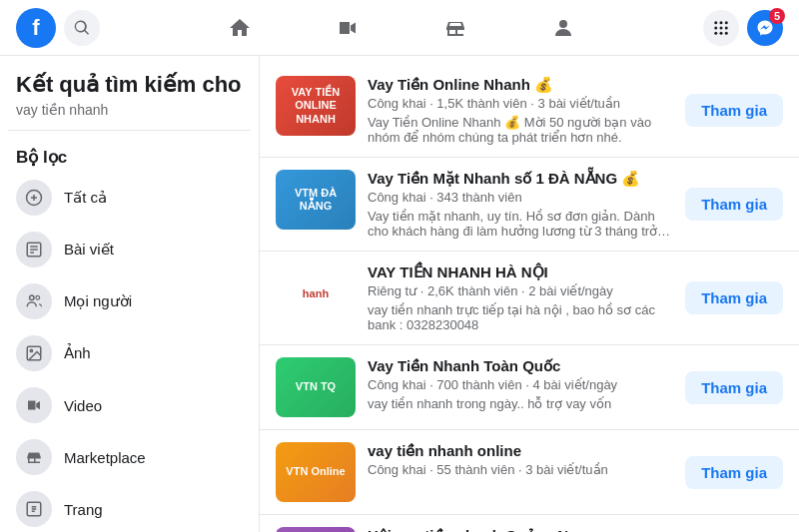  What do you see at coordinates (316, 529) in the screenshot?
I see `group-thumbnail: QNam` at bounding box center [316, 529].